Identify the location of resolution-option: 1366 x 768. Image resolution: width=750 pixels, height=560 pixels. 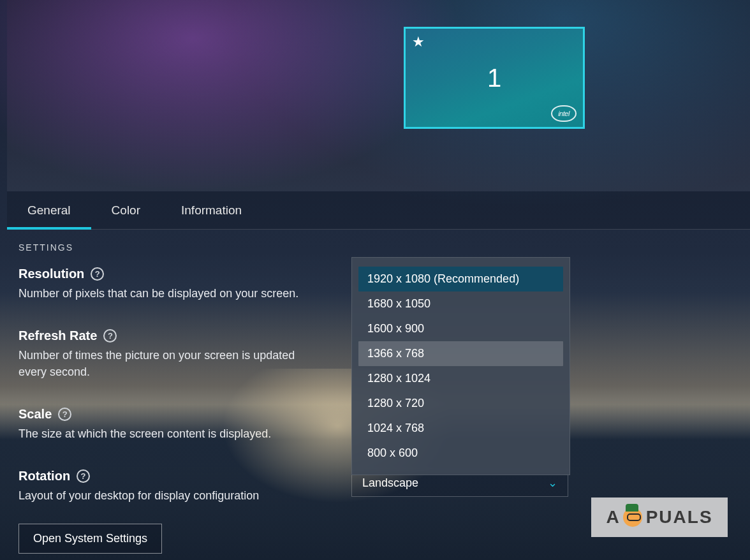
(460, 353).